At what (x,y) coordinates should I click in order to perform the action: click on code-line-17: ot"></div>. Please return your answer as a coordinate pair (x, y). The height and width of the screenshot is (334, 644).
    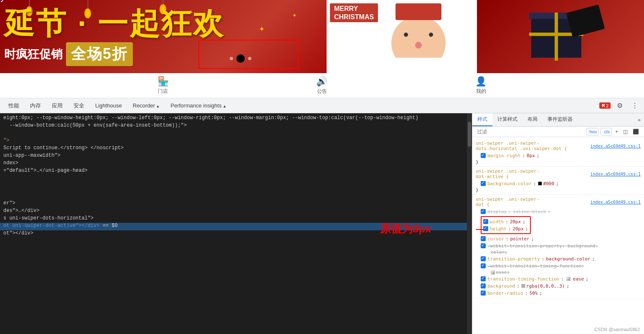
    Looking at the image, I should click on (236, 234).